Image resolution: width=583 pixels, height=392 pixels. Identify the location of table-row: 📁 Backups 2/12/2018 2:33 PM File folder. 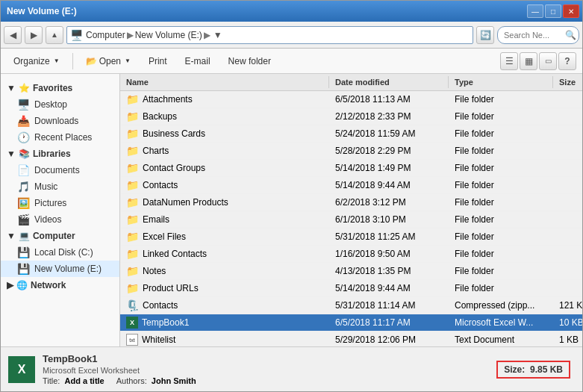
(351, 116).